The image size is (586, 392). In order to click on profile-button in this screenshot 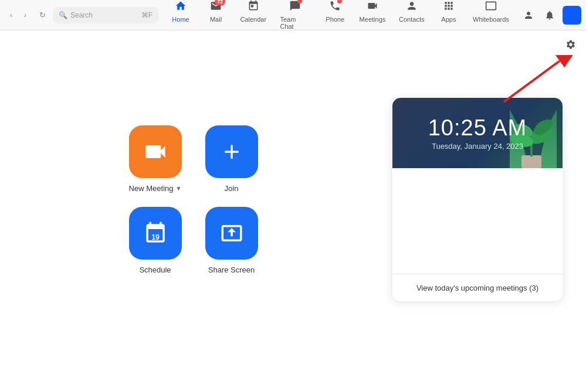, I will do `click(572, 15)`.